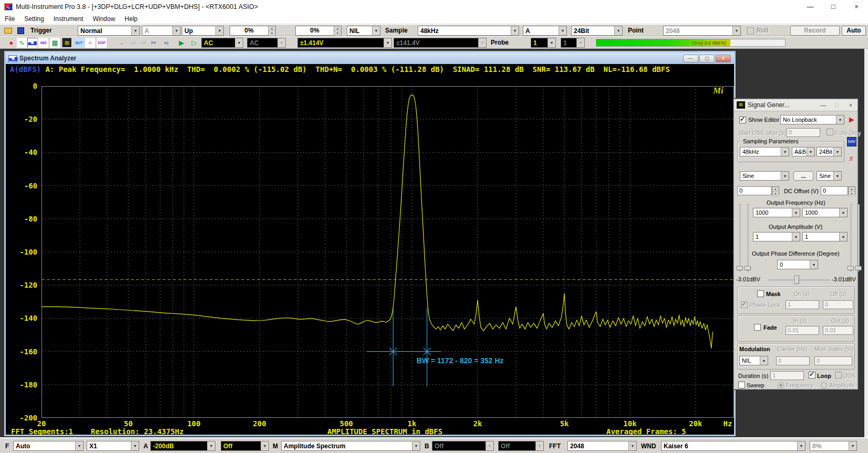  What do you see at coordinates (67, 43) in the screenshot?
I see `signal-generator-icon: ≋` at bounding box center [67, 43].